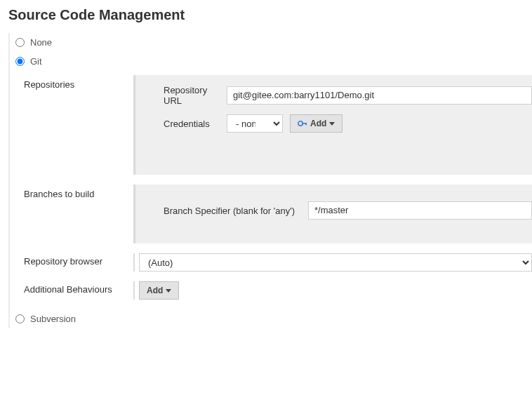  What do you see at coordinates (379, 95) in the screenshot?
I see `repository-url-input` at bounding box center [379, 95].